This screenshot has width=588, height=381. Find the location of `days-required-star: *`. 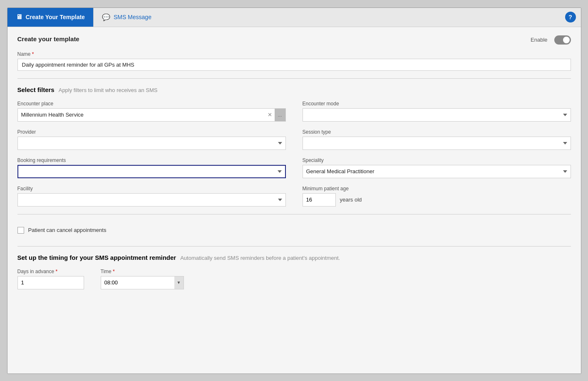

days-required-star: * is located at coordinates (56, 271).